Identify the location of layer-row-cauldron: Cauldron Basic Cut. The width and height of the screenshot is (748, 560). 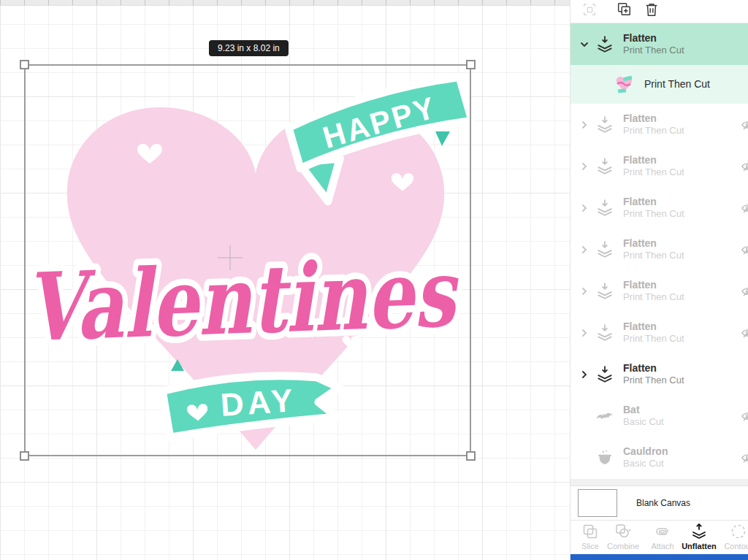
(659, 457).